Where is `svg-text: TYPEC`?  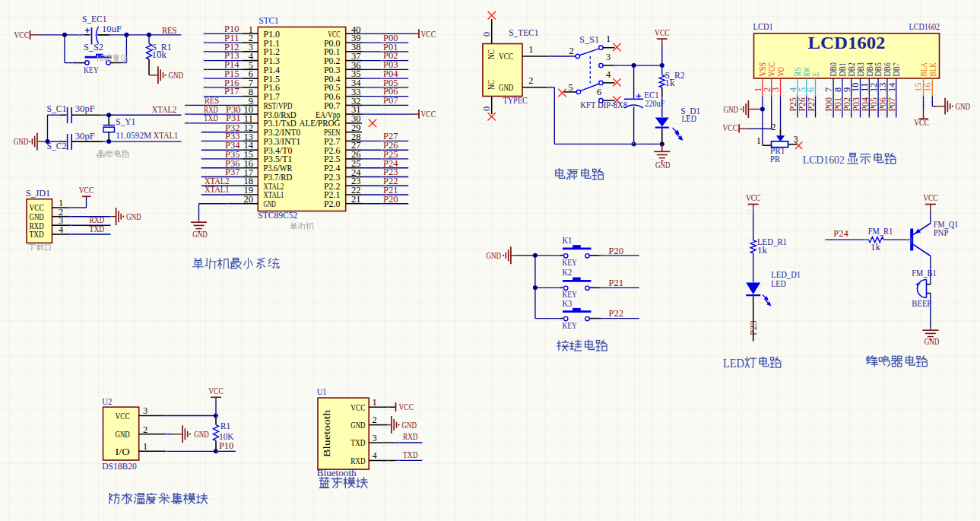
svg-text: TYPEC is located at coordinates (515, 100).